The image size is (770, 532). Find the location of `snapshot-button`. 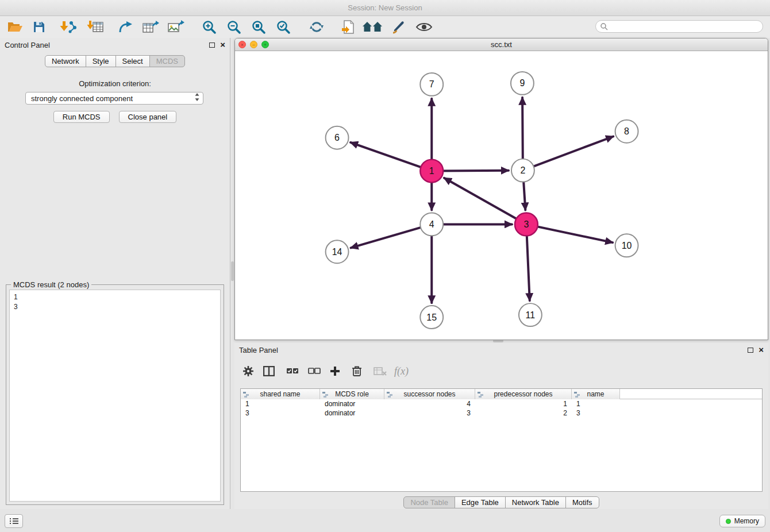

snapshot-button is located at coordinates (348, 27).